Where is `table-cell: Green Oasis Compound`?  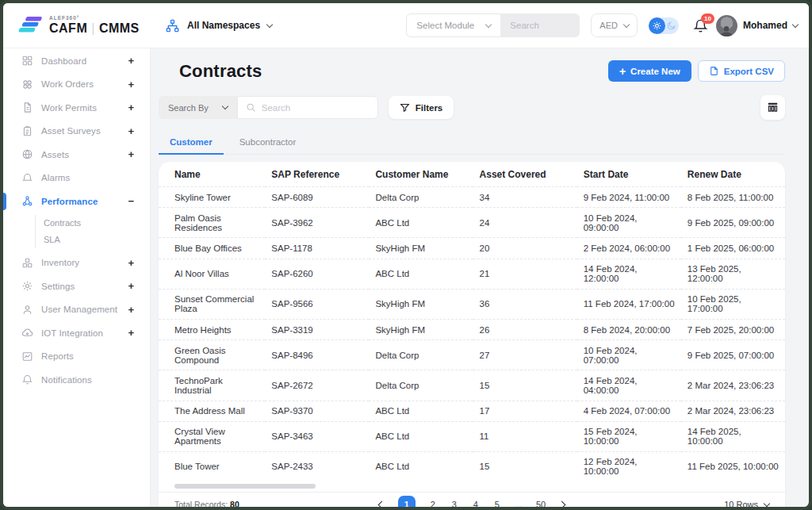
table-cell: Green Oasis Compound is located at coordinates (212, 355).